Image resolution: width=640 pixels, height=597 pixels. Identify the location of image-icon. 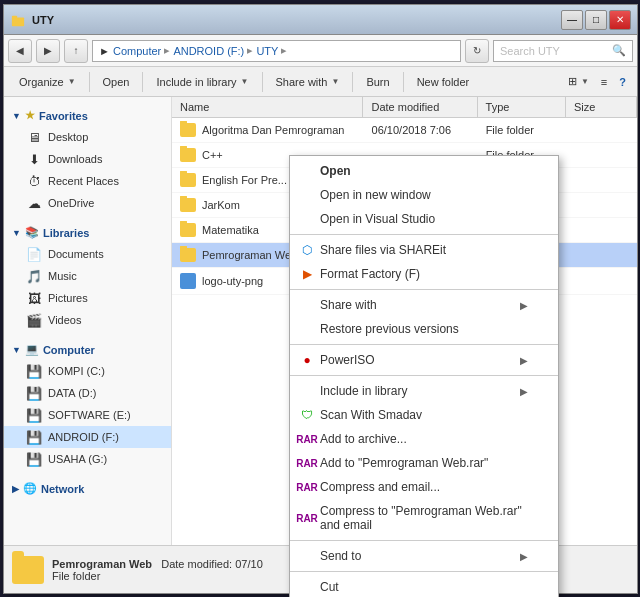
(188, 281).